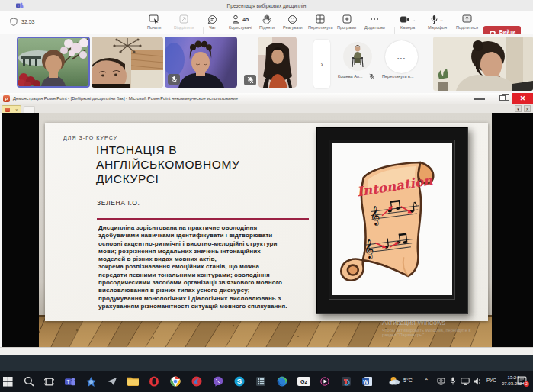 The height and width of the screenshot is (392, 533). Describe the element at coordinates (154, 381) in the screenshot. I see `local-opera-icon` at that location.